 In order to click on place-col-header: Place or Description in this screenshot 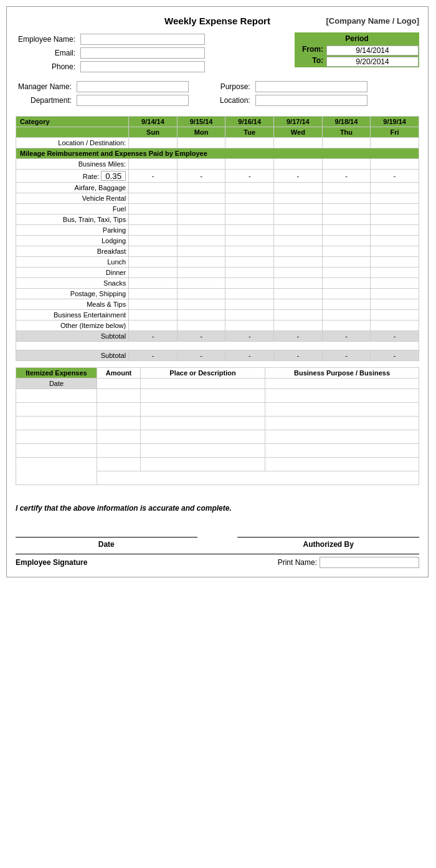, I will do `click(203, 373)`.